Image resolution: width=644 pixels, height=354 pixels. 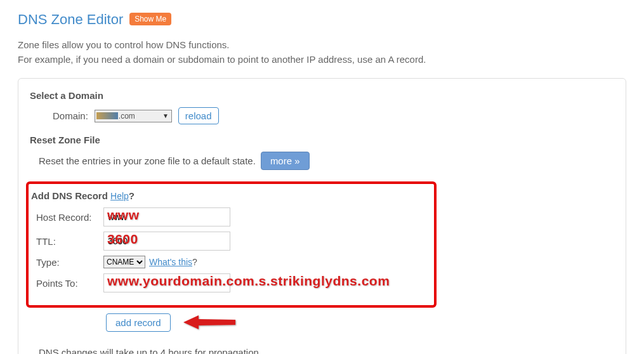 What do you see at coordinates (322, 46) in the screenshot?
I see `intro-line-1: Zone files allow you to control how DNS …` at bounding box center [322, 46].